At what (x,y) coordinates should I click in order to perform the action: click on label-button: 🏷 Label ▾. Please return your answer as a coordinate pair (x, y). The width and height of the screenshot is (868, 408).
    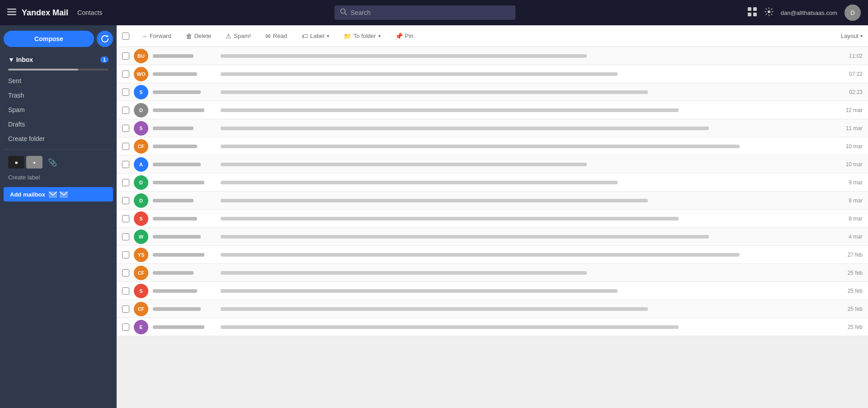
    Looking at the image, I should click on (316, 36).